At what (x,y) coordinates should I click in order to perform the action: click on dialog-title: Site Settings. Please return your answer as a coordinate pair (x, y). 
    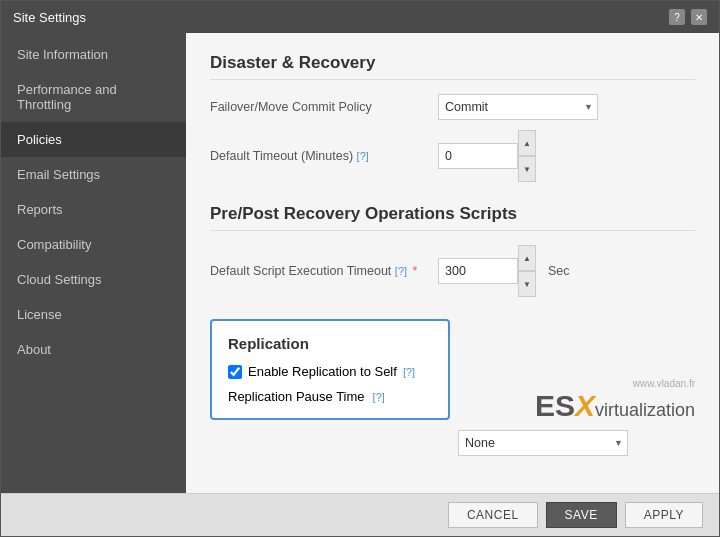
    Looking at the image, I should click on (50, 18).